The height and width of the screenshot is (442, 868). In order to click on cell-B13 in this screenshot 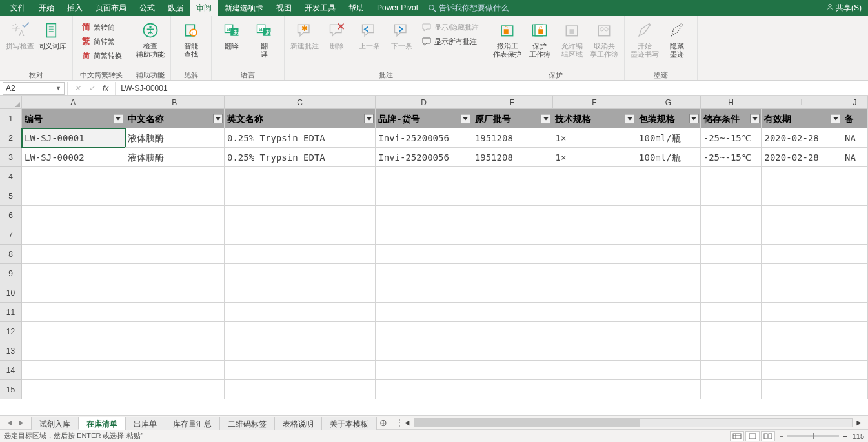, I will do `click(176, 351)`.